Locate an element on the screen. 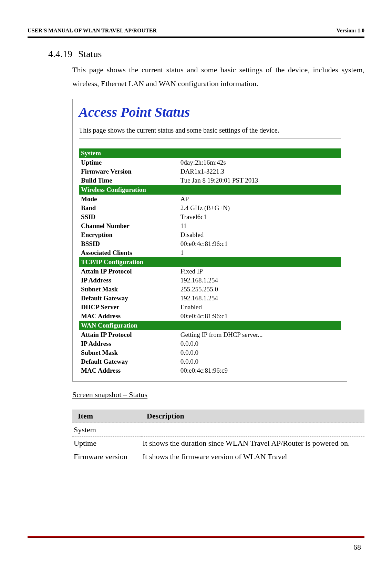 The width and height of the screenshot is (392, 569). desc-row: System is located at coordinates (218, 430).